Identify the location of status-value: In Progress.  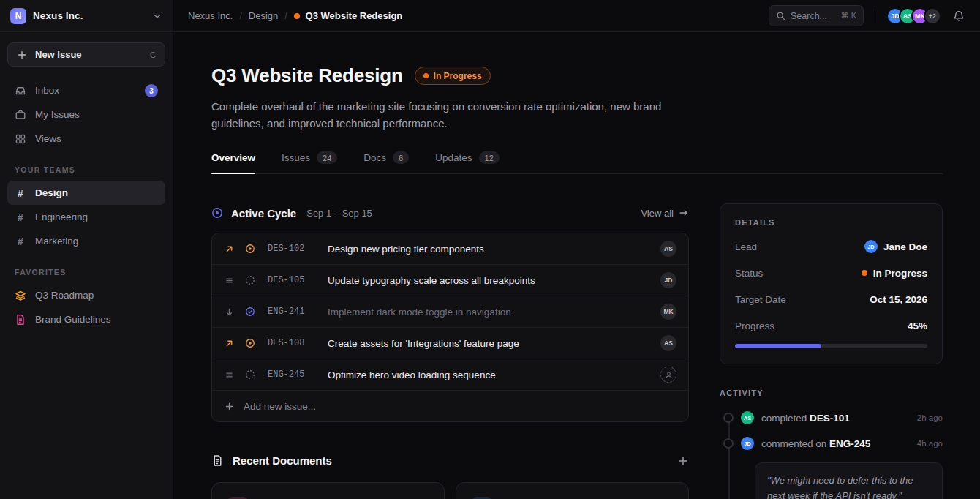
(894, 274).